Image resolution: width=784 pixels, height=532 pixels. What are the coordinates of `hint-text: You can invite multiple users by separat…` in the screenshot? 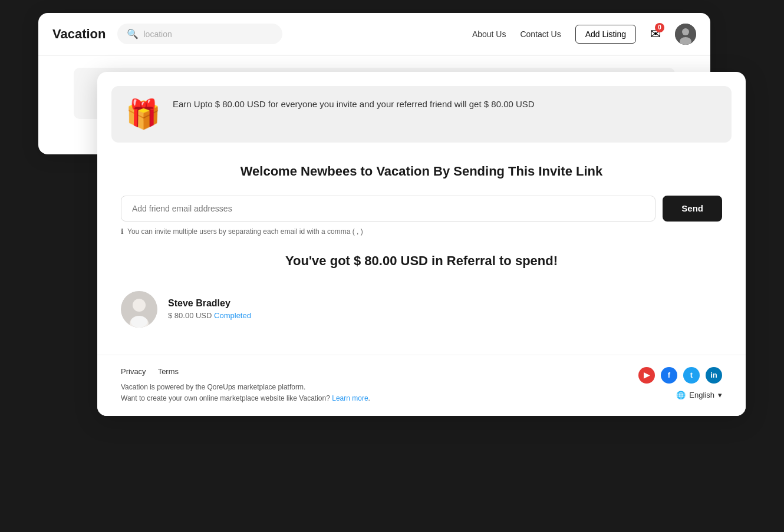 It's located at (245, 232).